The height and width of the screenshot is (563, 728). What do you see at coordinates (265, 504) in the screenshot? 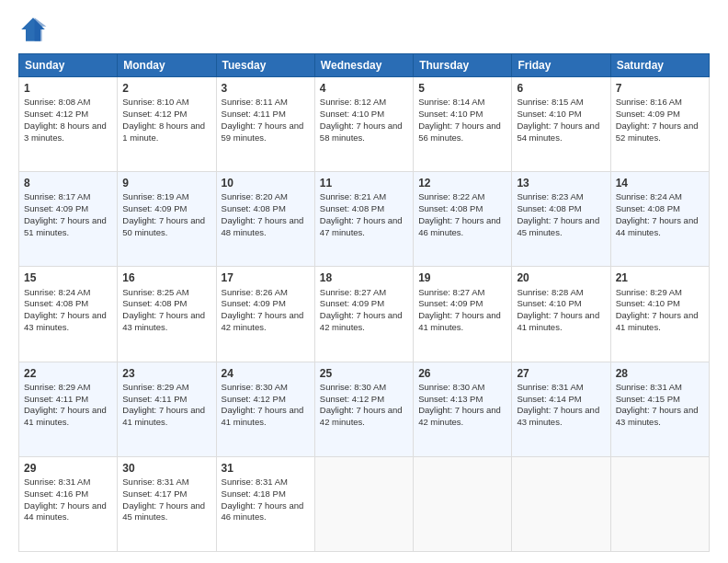
I see `calendar-cell: 31Sunrise: 8:31 AMSunset: 4:18 PMDayligh…` at bounding box center [265, 504].